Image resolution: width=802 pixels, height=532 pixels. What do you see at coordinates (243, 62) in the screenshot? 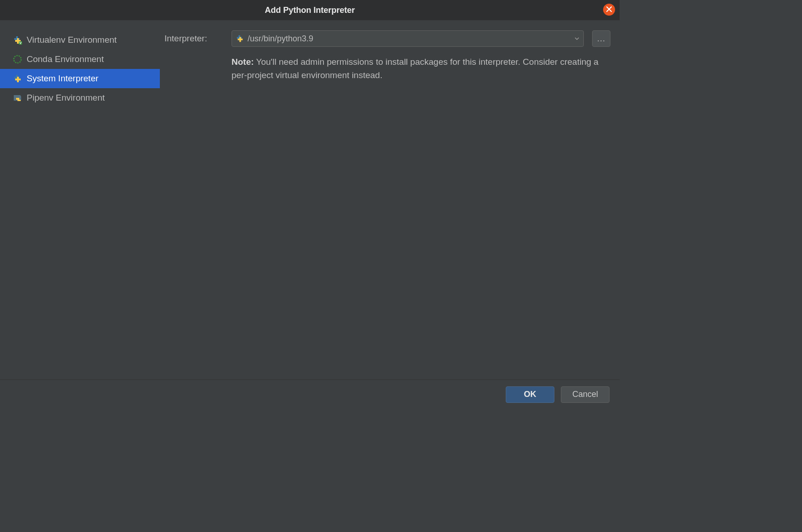
I see `note-label: Note:` at bounding box center [243, 62].